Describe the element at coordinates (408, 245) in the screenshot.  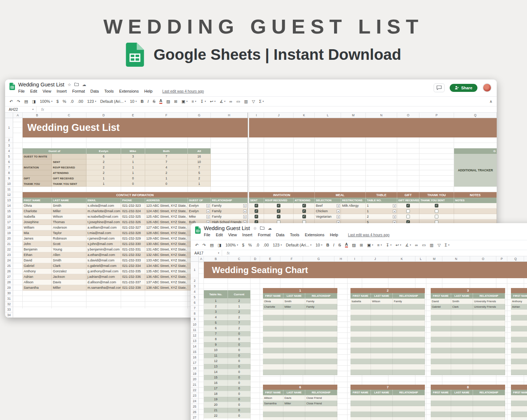
I see `toolbar-text-rotation: ∡▾` at that location.